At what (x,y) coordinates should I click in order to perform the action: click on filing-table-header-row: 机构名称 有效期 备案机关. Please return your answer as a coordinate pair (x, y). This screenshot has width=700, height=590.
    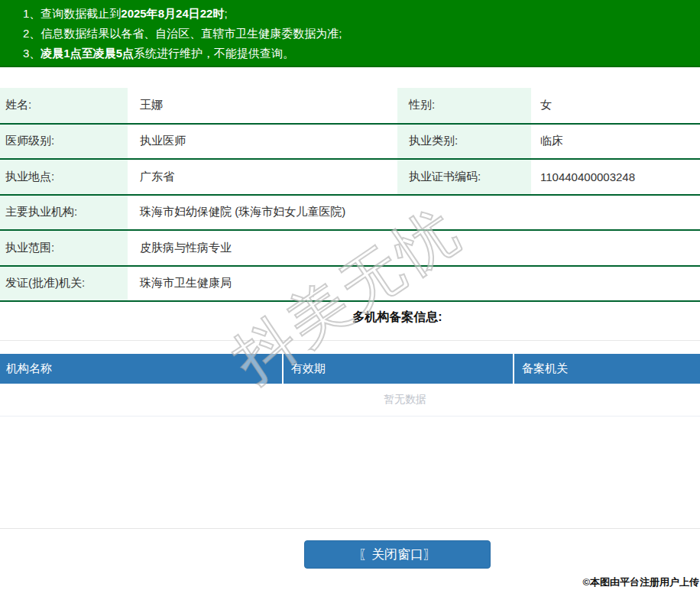
    Looking at the image, I should click on (350, 368).